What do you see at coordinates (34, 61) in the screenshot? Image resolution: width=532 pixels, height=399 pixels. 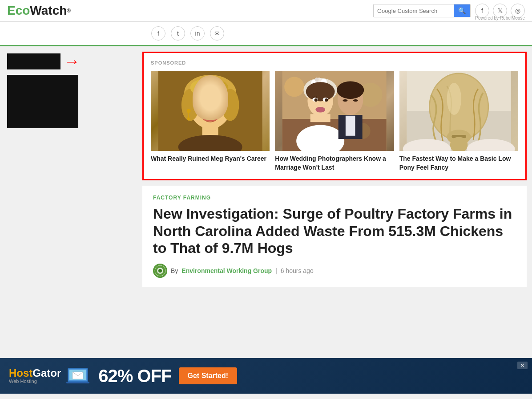 I see `sidebar-black-bar` at bounding box center [34, 61].